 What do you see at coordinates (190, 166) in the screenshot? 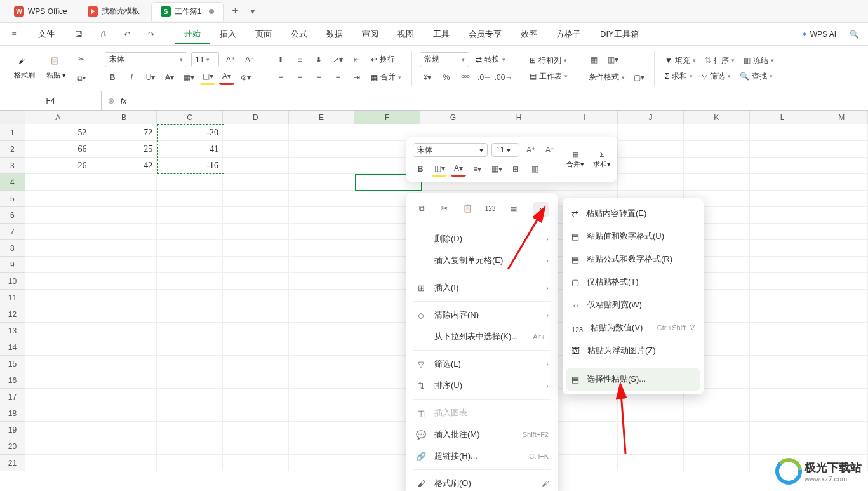
I see `cell-C3: -16` at bounding box center [190, 166].